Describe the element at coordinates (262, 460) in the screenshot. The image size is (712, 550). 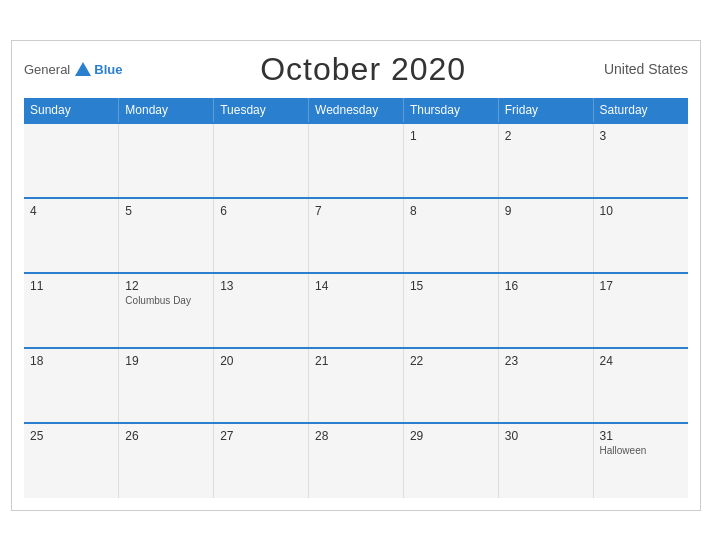
I see `day-cell: 27` at that location.